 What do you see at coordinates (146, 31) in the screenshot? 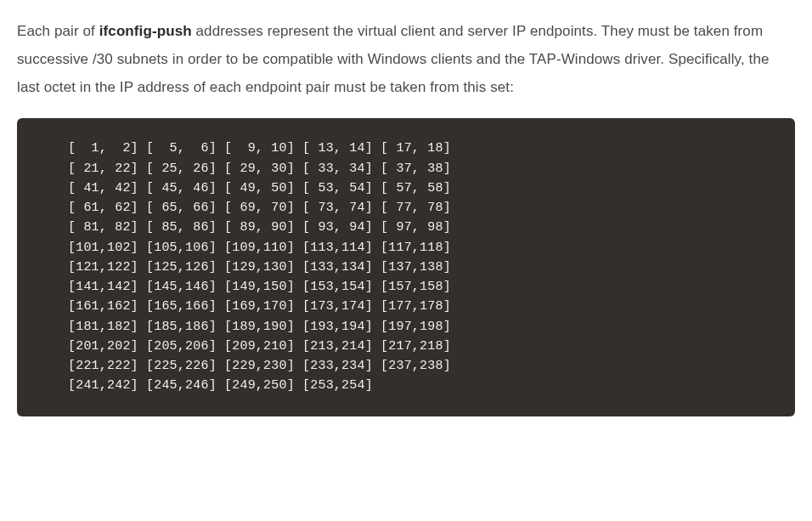
I see `ifconfig-push-literal: ifconfig-push` at bounding box center [146, 31].